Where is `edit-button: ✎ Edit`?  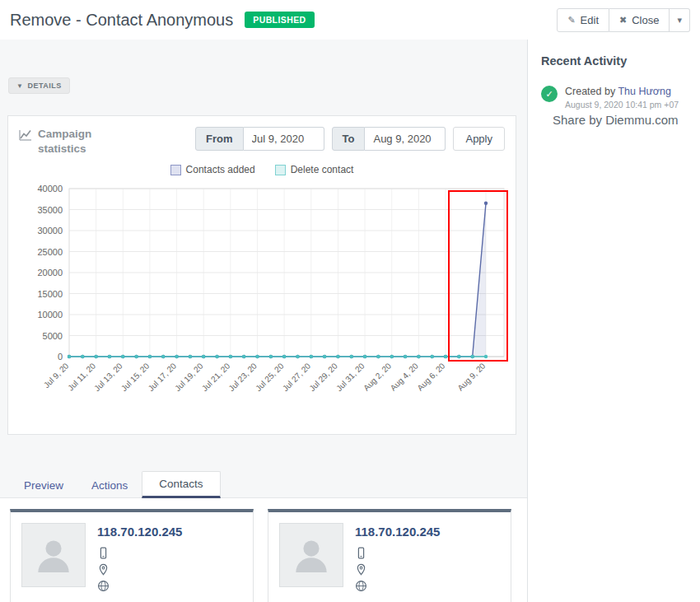
edit-button: ✎ Edit is located at coordinates (583, 20).